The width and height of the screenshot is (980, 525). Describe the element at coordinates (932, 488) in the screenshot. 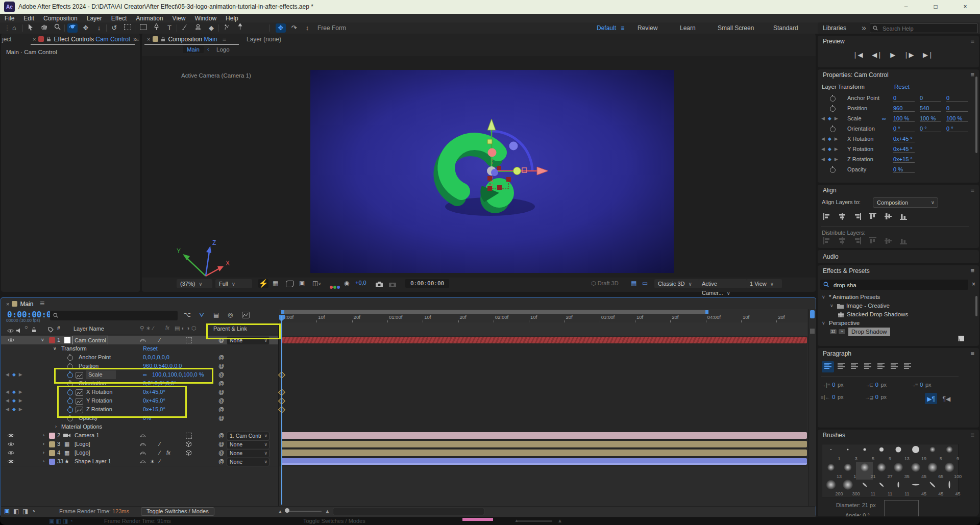

I see `brush-45-tilt45: 45` at that location.